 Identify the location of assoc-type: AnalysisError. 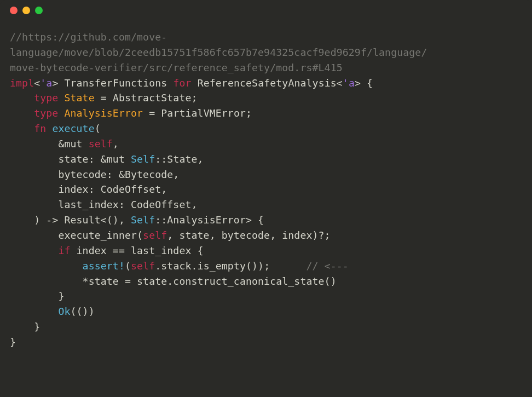
(103, 113).